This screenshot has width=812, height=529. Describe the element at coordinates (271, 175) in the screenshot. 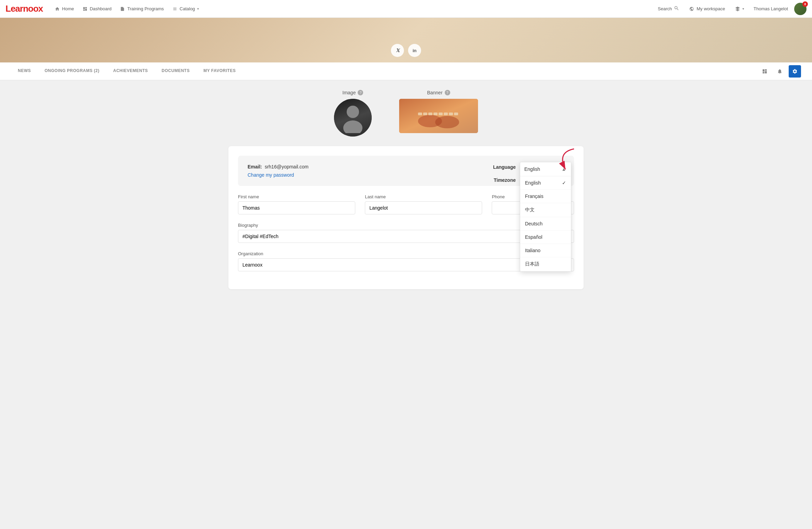

I see `change-password-link: Change my password` at that location.